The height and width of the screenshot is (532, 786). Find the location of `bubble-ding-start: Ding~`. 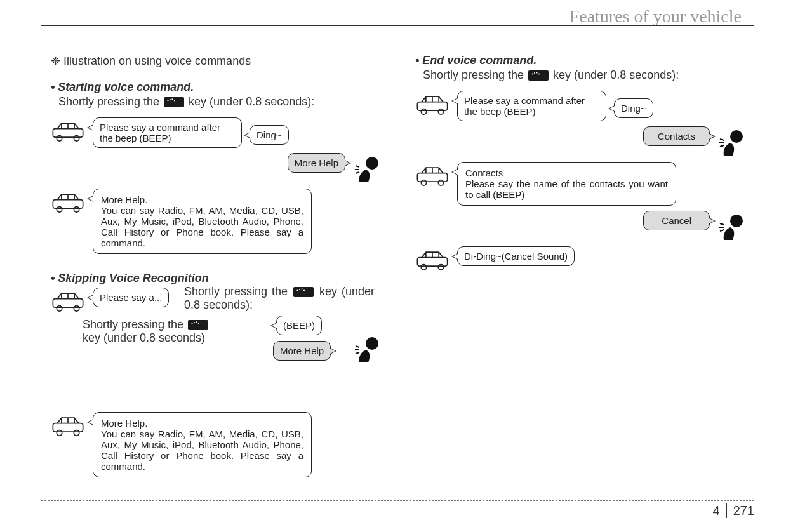

bubble-ding-start: Ding~ is located at coordinates (269, 135).